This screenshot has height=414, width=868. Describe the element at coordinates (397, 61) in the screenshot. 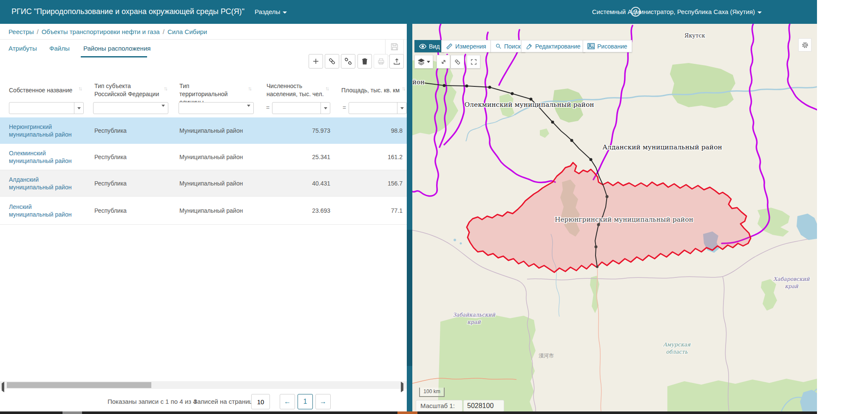

I see `upload-icon` at that location.